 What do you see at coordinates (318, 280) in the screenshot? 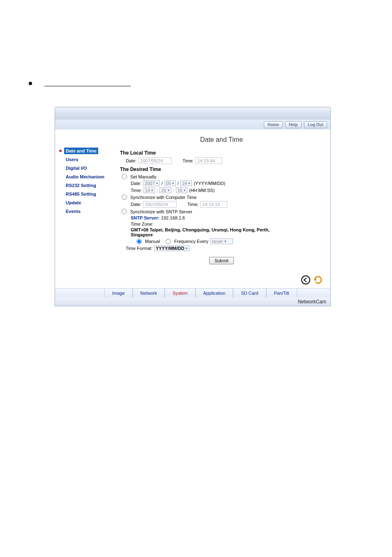
I see `refresh-icon` at bounding box center [318, 280].